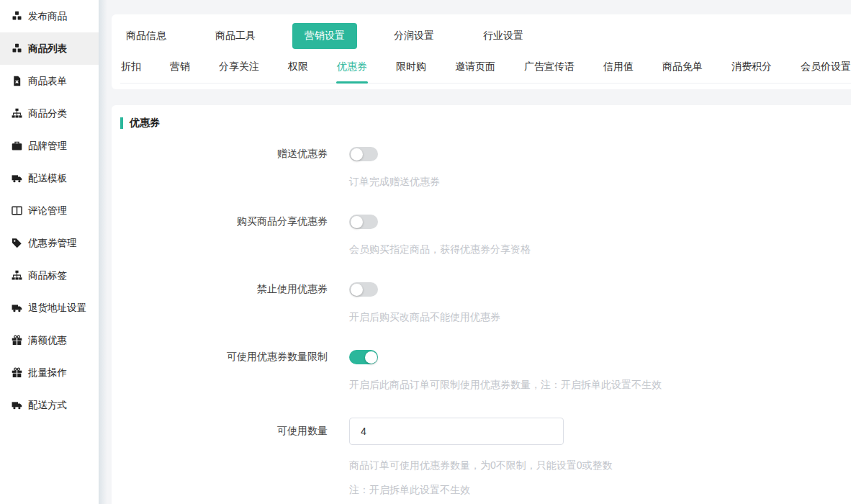 The image size is (851, 504). I want to click on form-row: 可使用数量商品订单可使用优惠券数量，为0不限制，只能设置0或整数注：开启拆单此设…, so click(481, 457).